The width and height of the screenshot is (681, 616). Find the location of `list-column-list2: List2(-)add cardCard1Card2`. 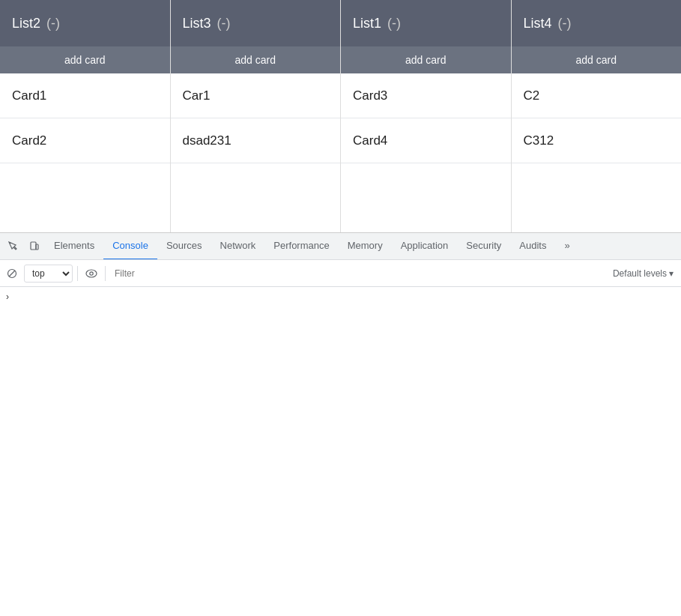

list-column-list2: List2(-)add cardCard1Card2 is located at coordinates (85, 116).